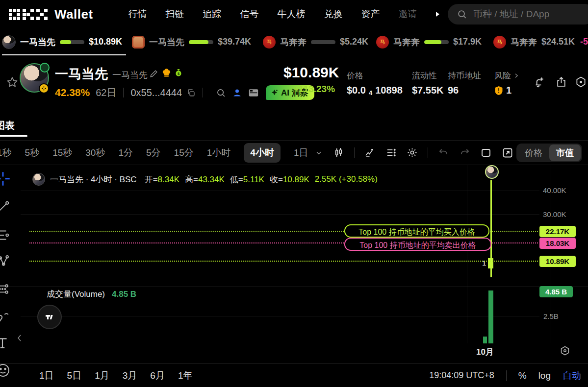 Image resolution: width=588 pixels, height=387 pixels. What do you see at coordinates (9, 276) in the screenshot?
I see `drawing-toolbar` at bounding box center [9, 276].